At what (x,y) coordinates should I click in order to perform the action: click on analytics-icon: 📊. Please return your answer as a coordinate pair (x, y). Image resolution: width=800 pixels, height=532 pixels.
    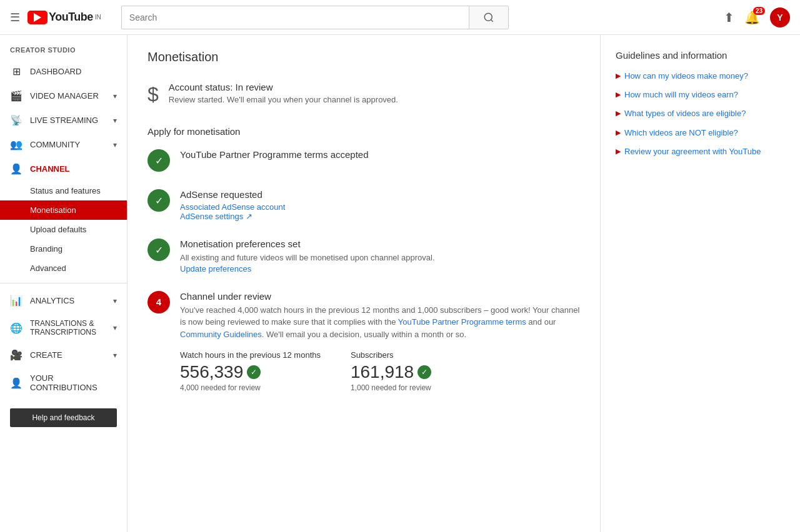
    Looking at the image, I should click on (16, 301).